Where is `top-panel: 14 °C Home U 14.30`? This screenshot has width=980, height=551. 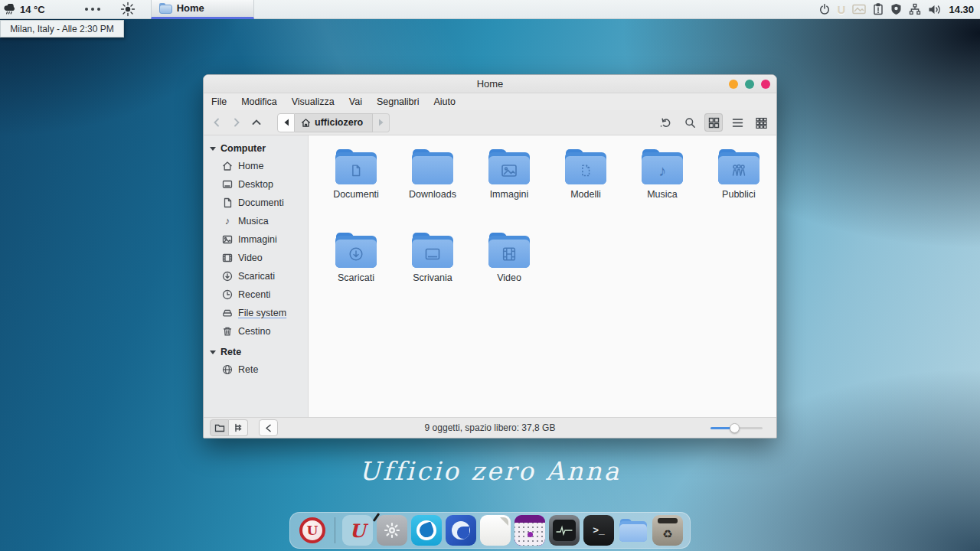
top-panel: 14 °C Home U 14.30 is located at coordinates (490, 9).